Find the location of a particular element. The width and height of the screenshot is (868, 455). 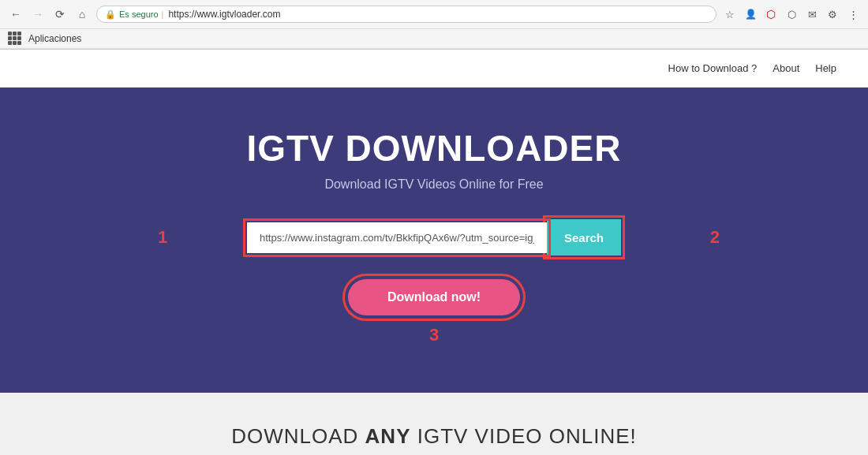

account-btn: 👤 is located at coordinates (750, 14).